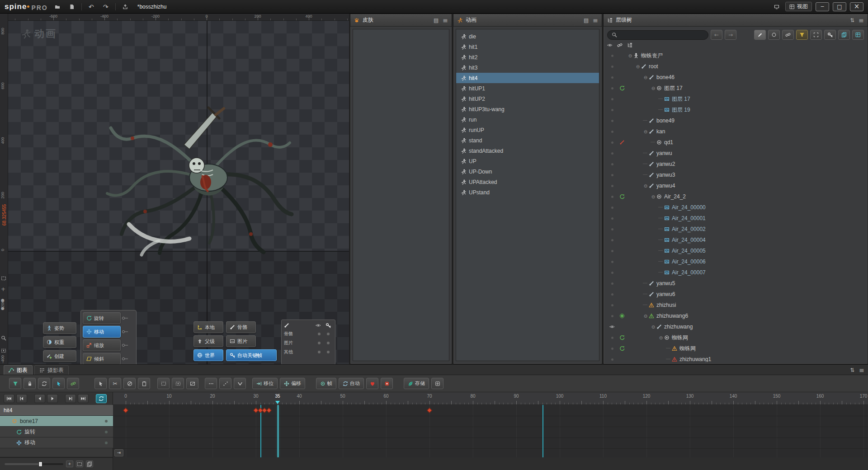 Image resolution: width=868 pixels, height=470 pixels. I want to click on open-project-icon, so click(57, 7).